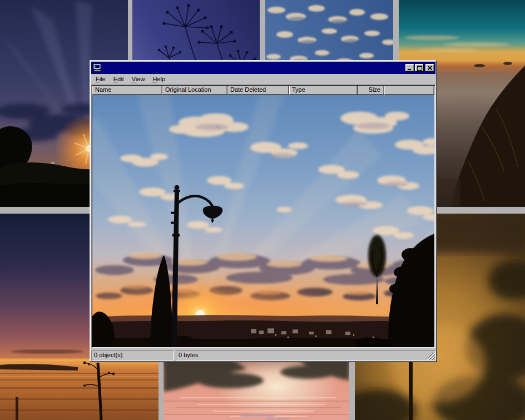 This screenshot has width=525, height=420. What do you see at coordinates (410, 68) in the screenshot?
I see `minimize-button` at bounding box center [410, 68].